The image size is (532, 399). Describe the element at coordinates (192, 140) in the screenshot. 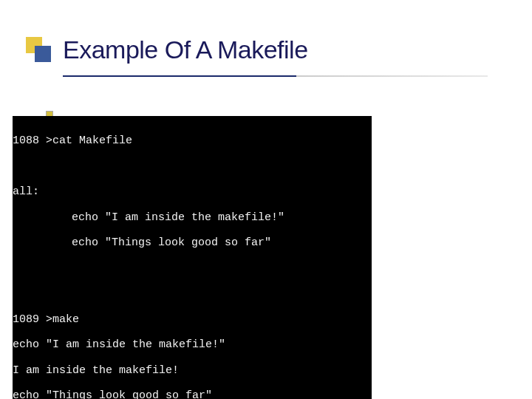

I see `terminal-line: 1088 >cat Makefile` at that location.